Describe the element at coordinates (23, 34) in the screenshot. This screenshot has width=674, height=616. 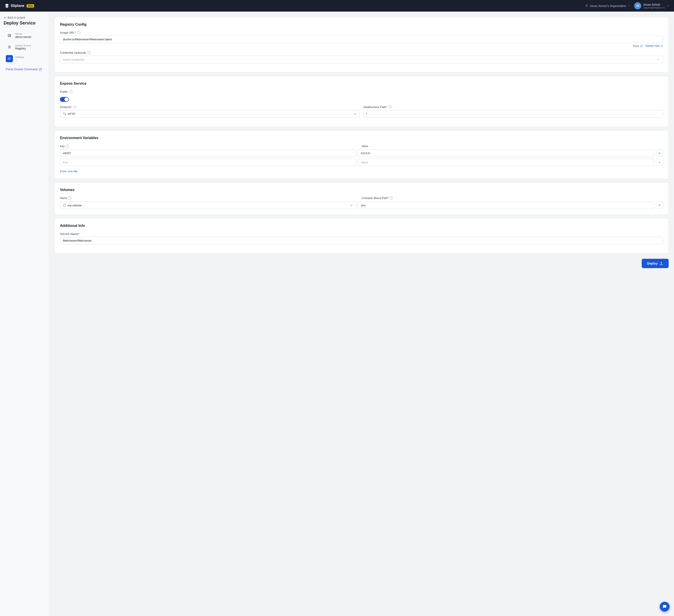
I see `server-nav-label: Server` at that location.